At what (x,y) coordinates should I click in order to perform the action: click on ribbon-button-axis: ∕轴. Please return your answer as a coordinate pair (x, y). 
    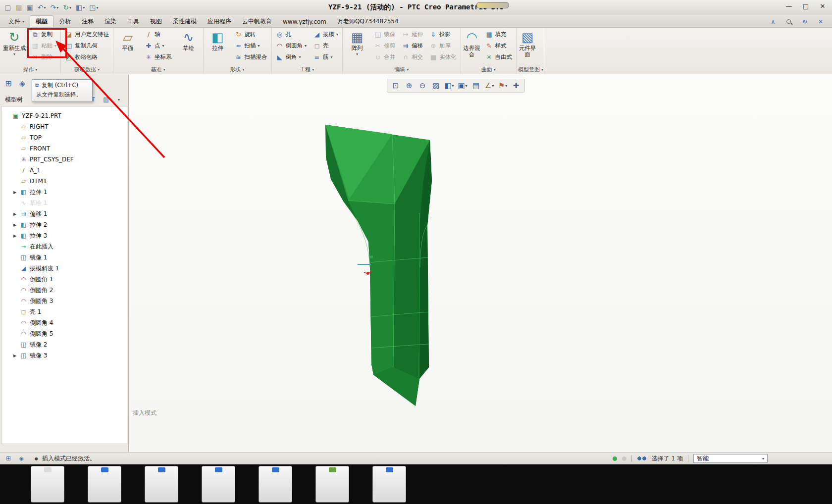
    Looking at the image, I should click on (158, 35).